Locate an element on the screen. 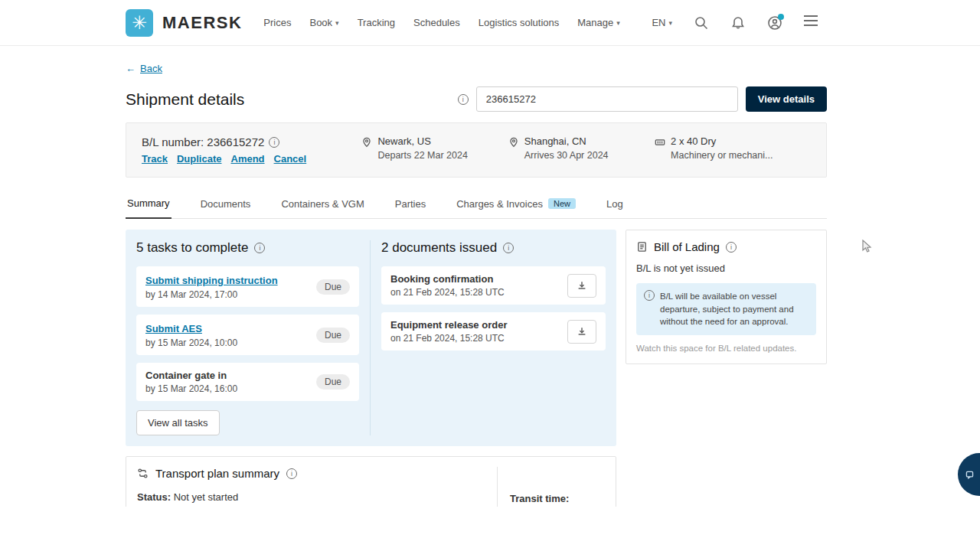 This screenshot has width=980, height=551. tab-charges-invoices: Charges & Invoices New is located at coordinates (516, 205).